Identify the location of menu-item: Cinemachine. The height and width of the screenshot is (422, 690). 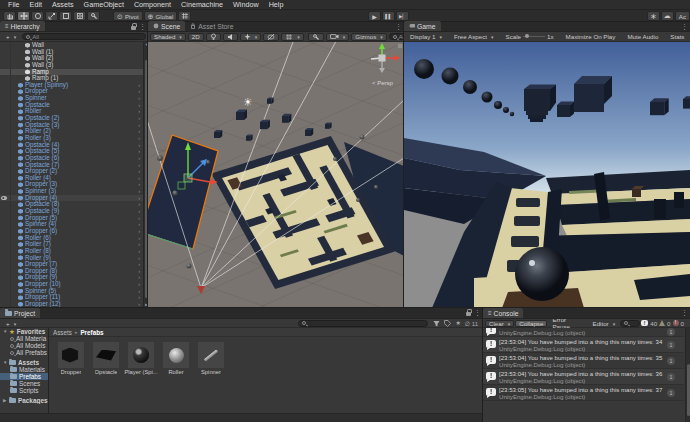
(202, 5).